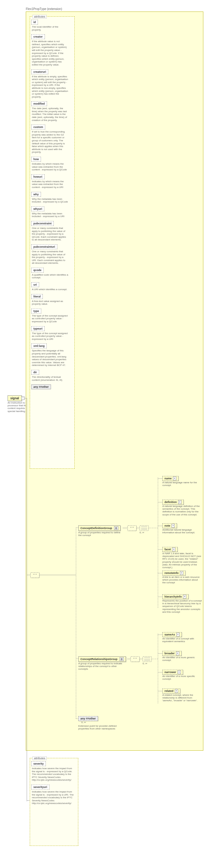 Image resolution: width=210 pixels, height=868 pixels. I want to click on crg-card: 0..∞, so click(145, 663).